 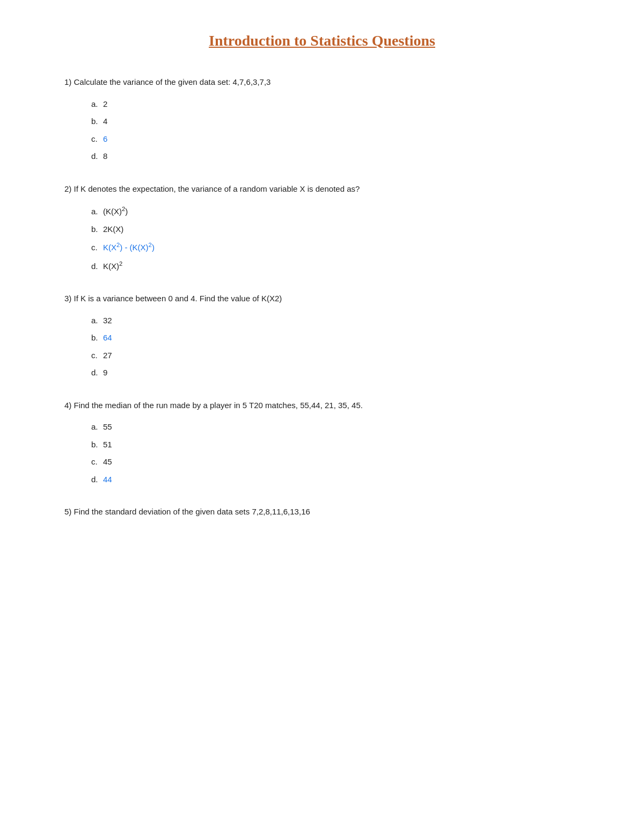 What do you see at coordinates (335, 157) in the screenshot?
I see `question-1-option-d: d.8` at bounding box center [335, 157].